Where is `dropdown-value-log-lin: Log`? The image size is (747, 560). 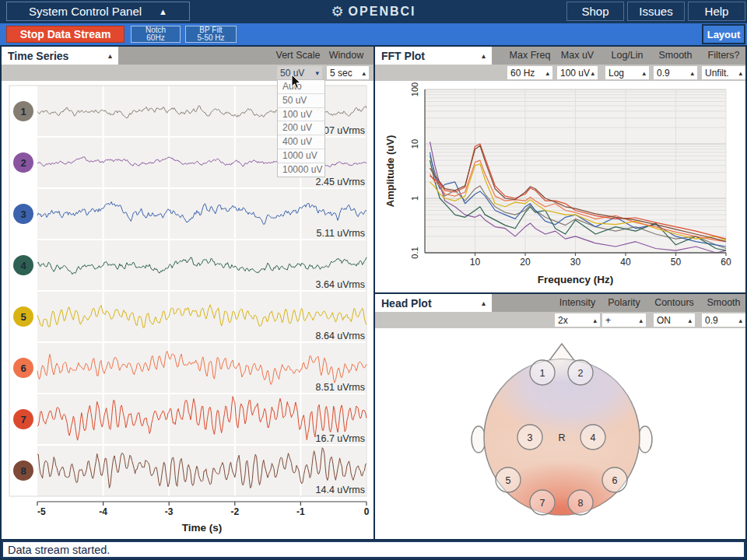
dropdown-value-log-lin: Log is located at coordinates (616, 73).